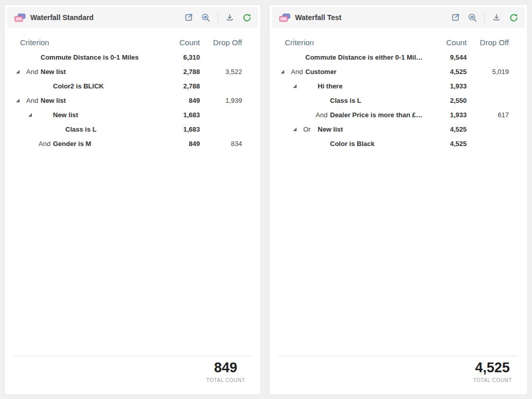 The height and width of the screenshot is (399, 532). What do you see at coordinates (82, 86) in the screenshot?
I see `criterion-cell: Color2 is BLICK` at bounding box center [82, 86].